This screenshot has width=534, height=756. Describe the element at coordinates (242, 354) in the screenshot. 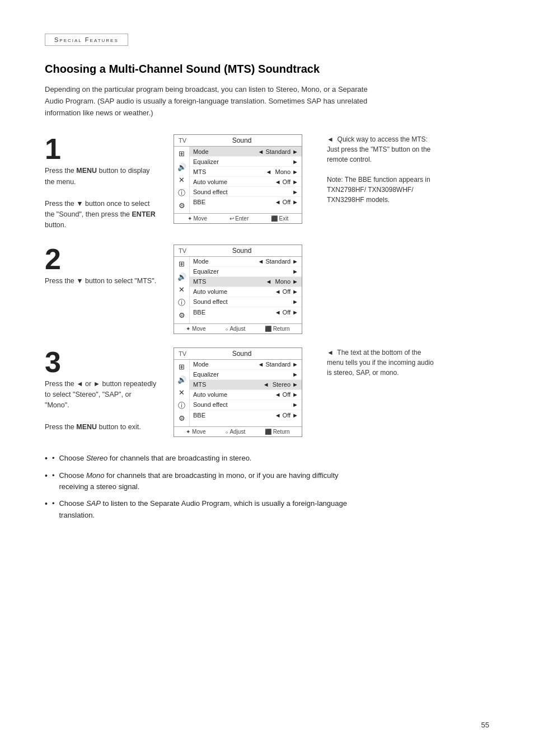

I see `step-3-sound-label: Sound` at that location.